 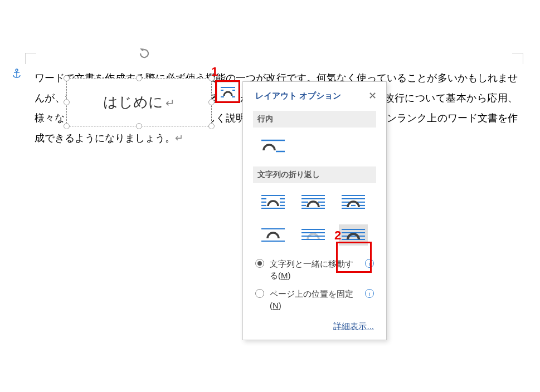 I want to click on popup-title: レイアウト オプション, so click(x=308, y=96).